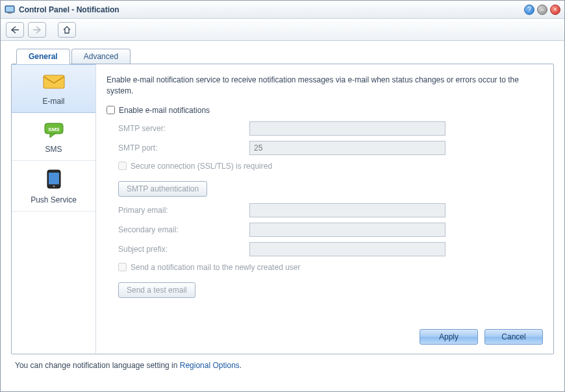  I want to click on primary-email-label: Primary email:, so click(178, 210).